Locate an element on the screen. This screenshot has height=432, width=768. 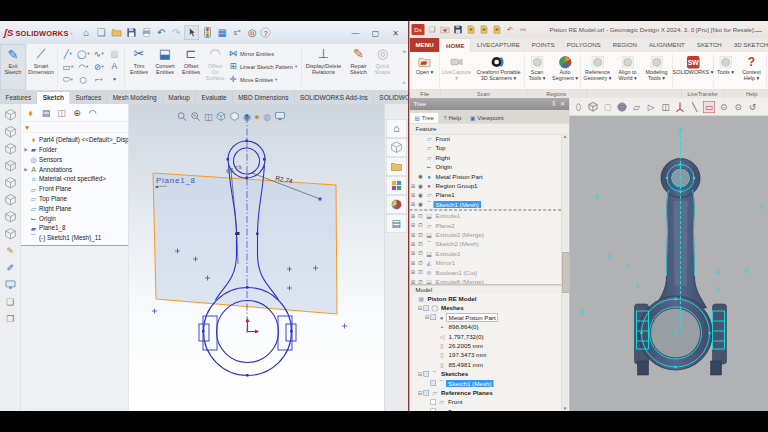
layers2-icon: ❐ is located at coordinates (10, 319).